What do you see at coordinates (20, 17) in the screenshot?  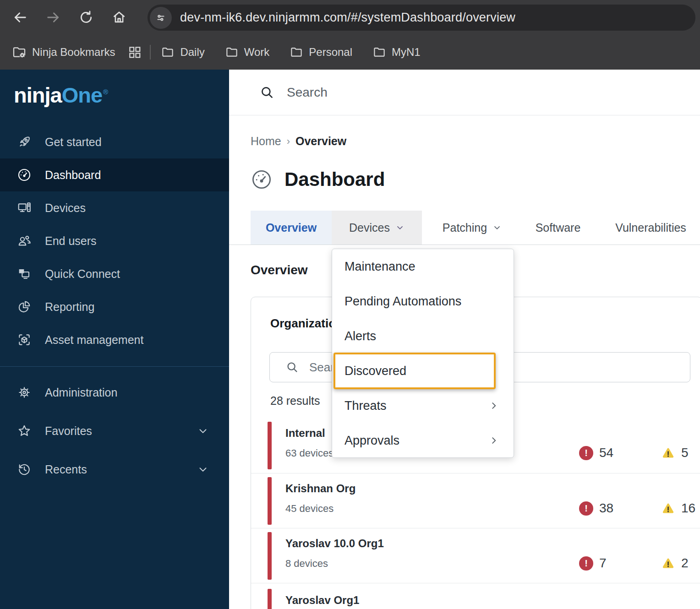 I see `back-icon` at bounding box center [20, 17].